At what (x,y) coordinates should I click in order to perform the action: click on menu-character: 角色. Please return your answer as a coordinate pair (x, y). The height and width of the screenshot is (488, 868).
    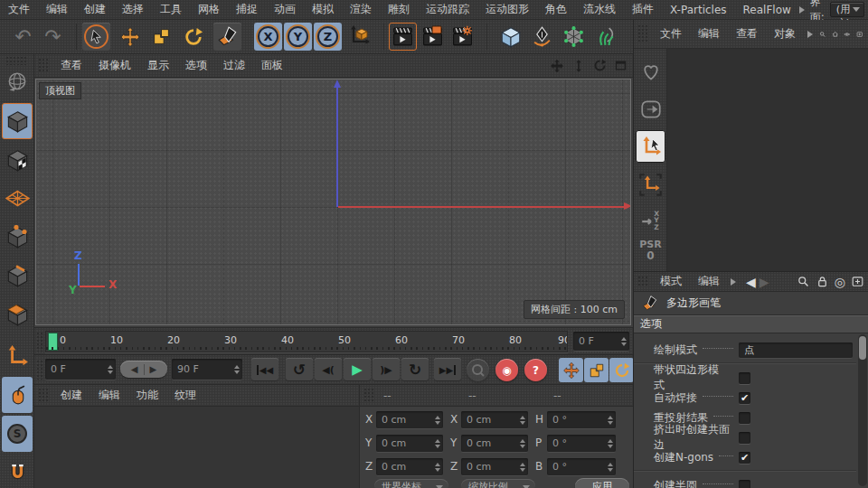
    Looking at the image, I should click on (556, 9).